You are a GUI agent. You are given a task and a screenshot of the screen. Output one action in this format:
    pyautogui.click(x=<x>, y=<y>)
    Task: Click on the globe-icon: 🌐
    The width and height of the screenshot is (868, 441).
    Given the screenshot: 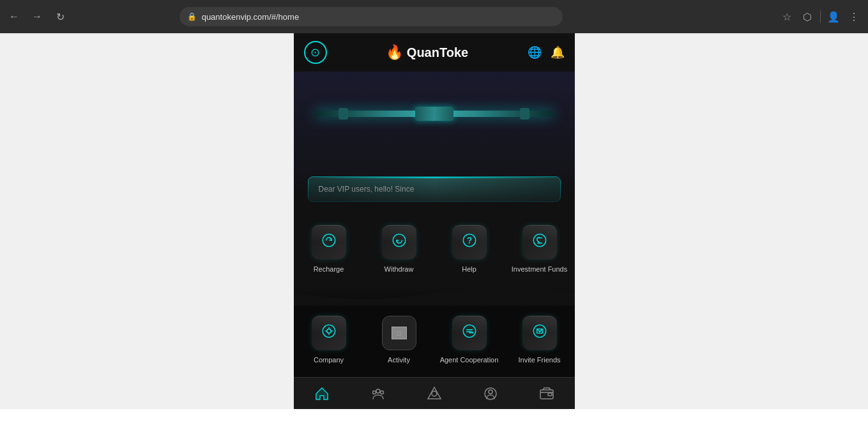 What is the action you would take?
    pyautogui.click(x=535, y=52)
    